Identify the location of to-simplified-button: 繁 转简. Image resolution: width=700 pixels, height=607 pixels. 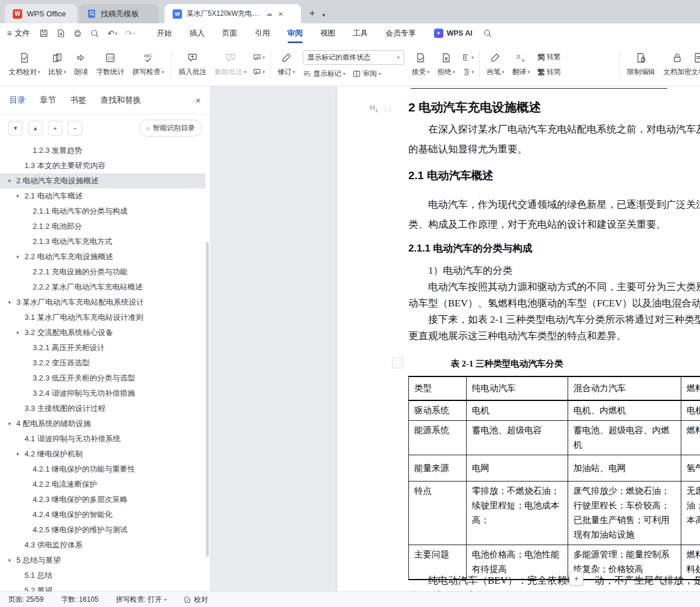
(549, 72).